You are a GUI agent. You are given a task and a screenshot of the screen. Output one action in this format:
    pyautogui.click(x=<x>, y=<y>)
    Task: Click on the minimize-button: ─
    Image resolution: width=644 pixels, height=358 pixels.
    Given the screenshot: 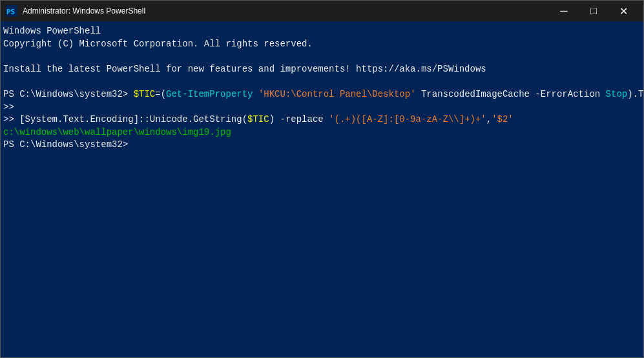 What is the action you would take?
    pyautogui.click(x=564, y=11)
    